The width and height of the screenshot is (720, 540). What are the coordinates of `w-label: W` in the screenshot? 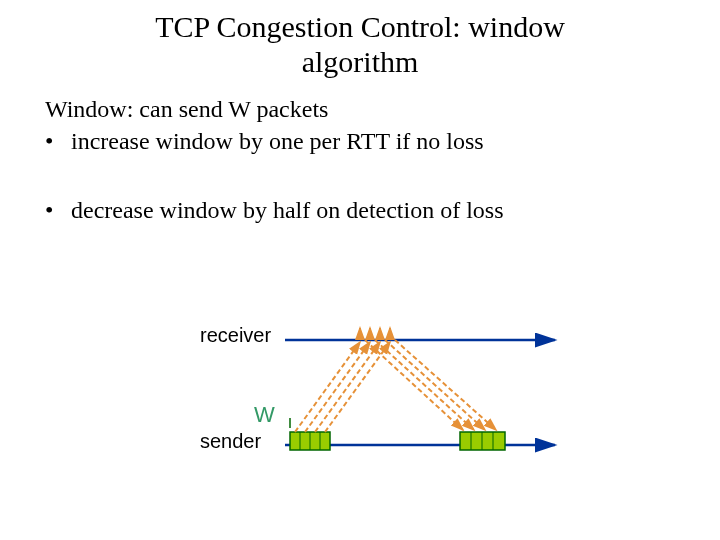 It's located at (264, 415).